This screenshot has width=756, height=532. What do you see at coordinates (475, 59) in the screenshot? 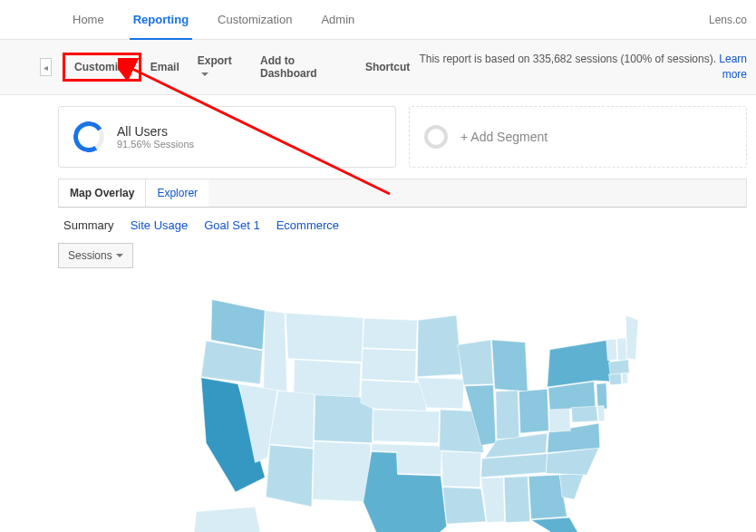
I see `note-prefix: This report is based on` at bounding box center [475, 59].